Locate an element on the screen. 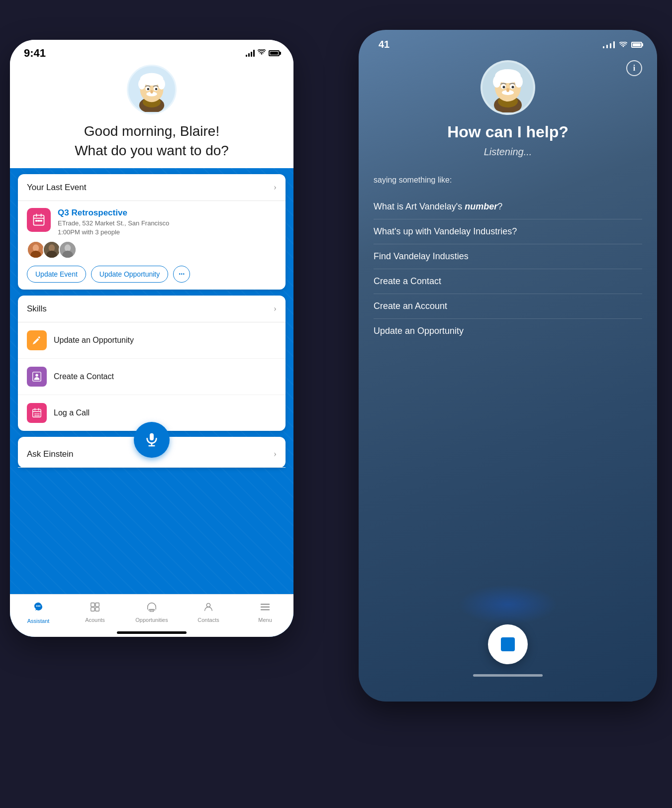 The height and width of the screenshot is (808, 672). event-content: Q3 Retrospective ETrade, 532 Market St.,… is located at coordinates (152, 245).